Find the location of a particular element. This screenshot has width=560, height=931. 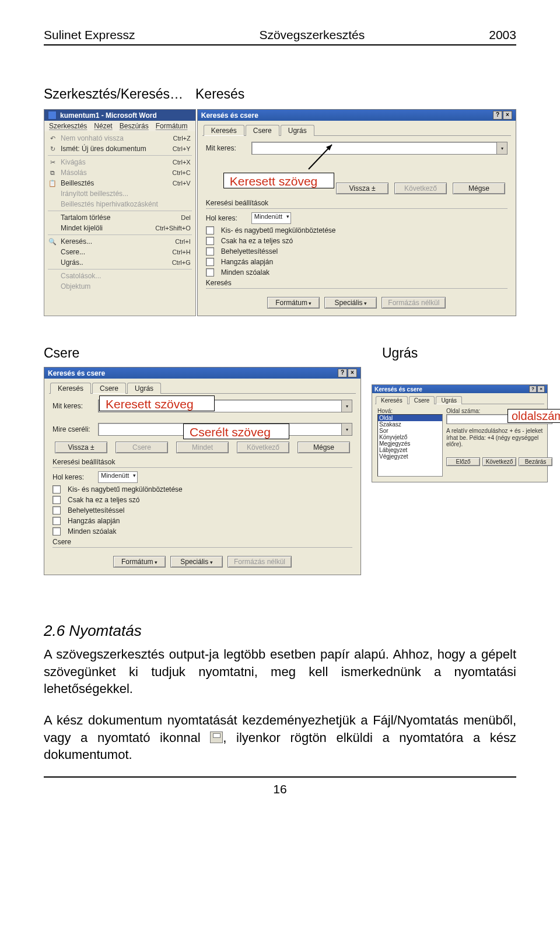

find-tabs: Keresés Csere Ugrás is located at coordinates (357, 128).